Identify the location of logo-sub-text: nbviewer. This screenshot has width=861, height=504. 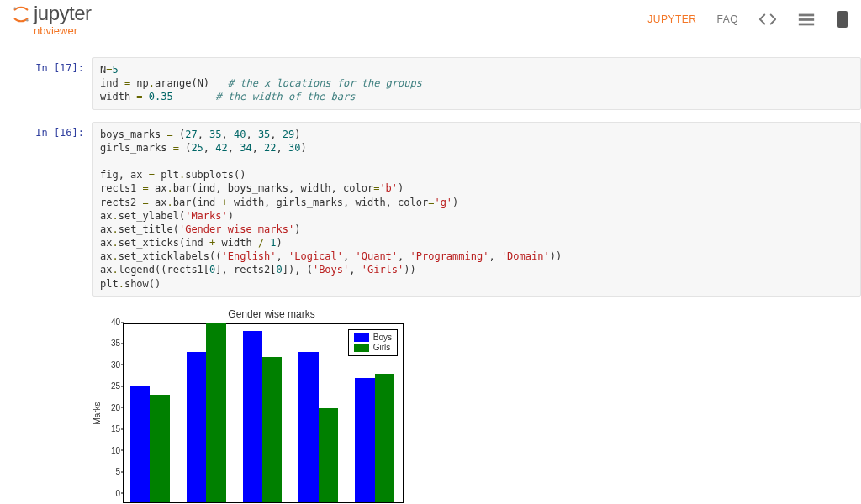
(62, 30).